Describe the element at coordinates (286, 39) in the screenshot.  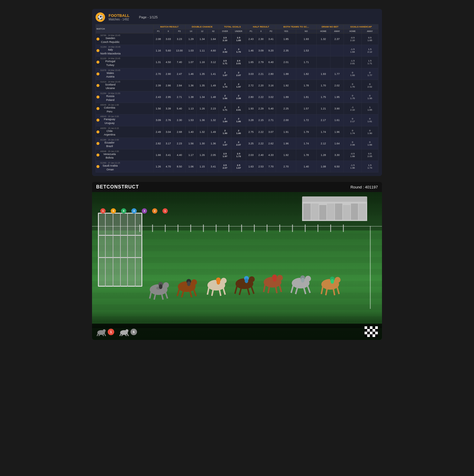
I see `bt-yes-val: 1.85` at that location.